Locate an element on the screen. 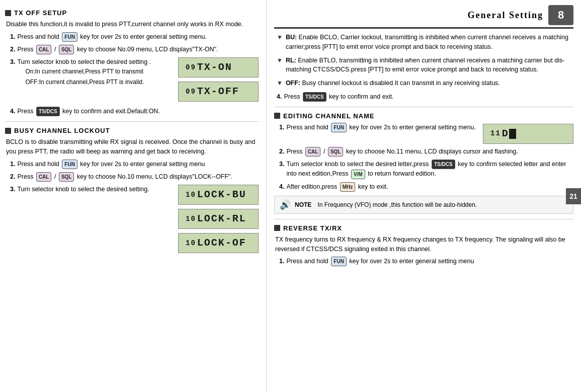 Image resolution: width=581 pixels, height=392 pixels. mhz-key-badge: MHz is located at coordinates (348, 187).